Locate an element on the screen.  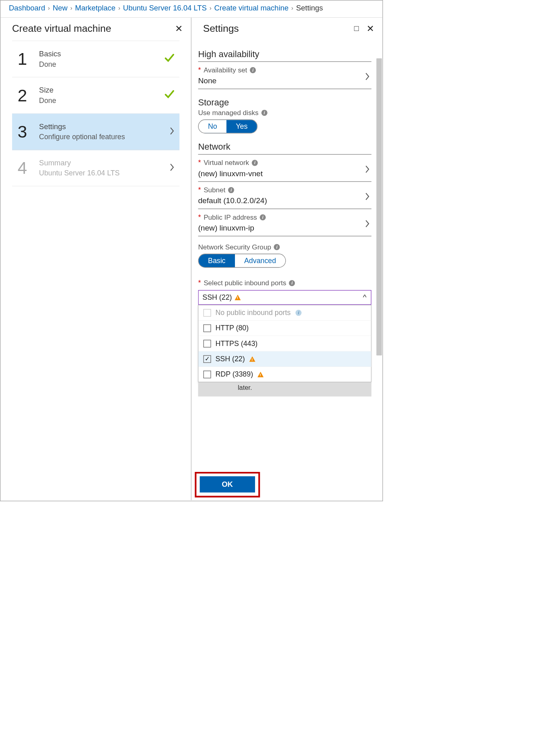
wizard-step-summary: 4SummaryUbuntu Server 16.04 LTS is located at coordinates (96, 168).